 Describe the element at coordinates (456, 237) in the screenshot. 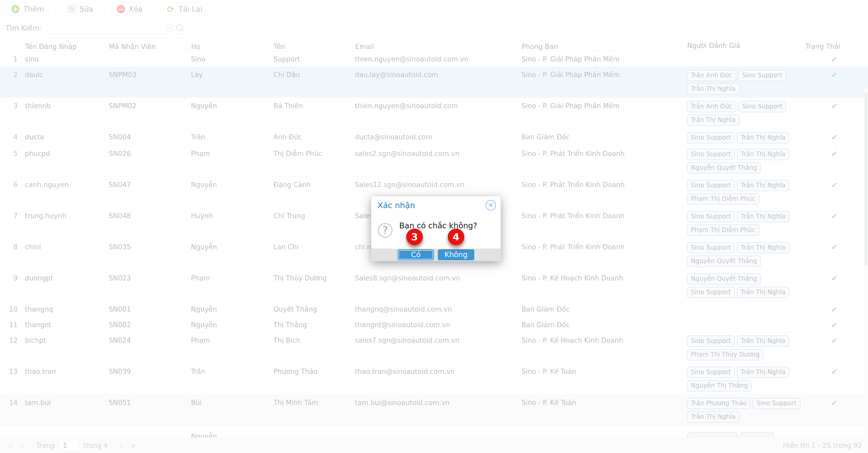

I see `annotation-badge-4: 4` at that location.